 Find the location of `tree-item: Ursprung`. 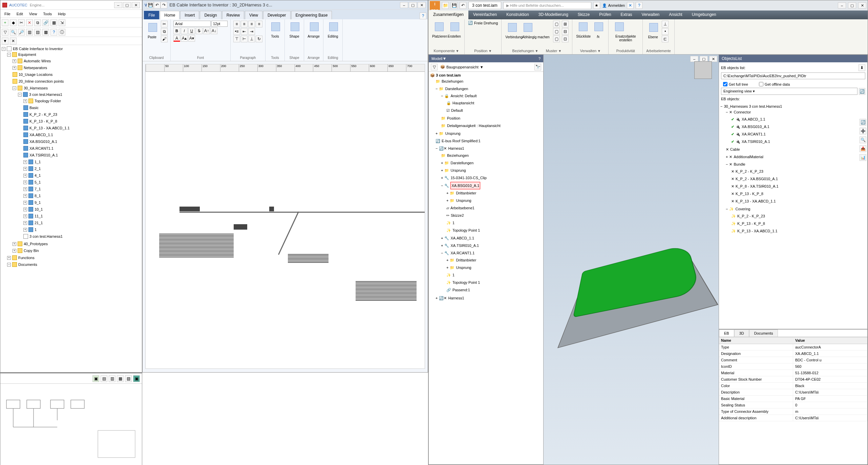

tree-item: Ursprung is located at coordinates (463, 268).